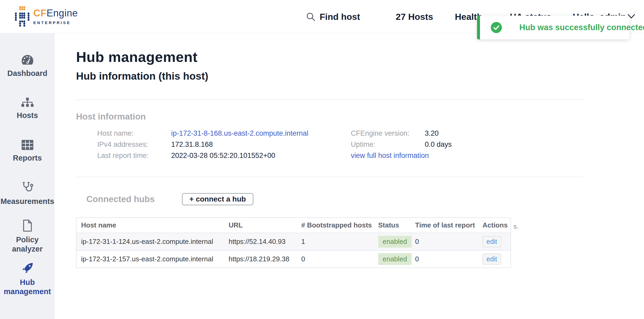 This screenshot has width=644, height=319. What do you see at coordinates (111, 117) in the screenshot?
I see `host-information-heading: Host information` at bounding box center [111, 117].